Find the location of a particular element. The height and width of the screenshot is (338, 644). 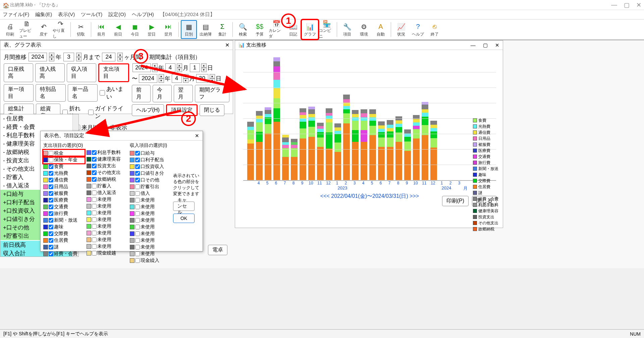

ok-button: OK is located at coordinates (184, 218).